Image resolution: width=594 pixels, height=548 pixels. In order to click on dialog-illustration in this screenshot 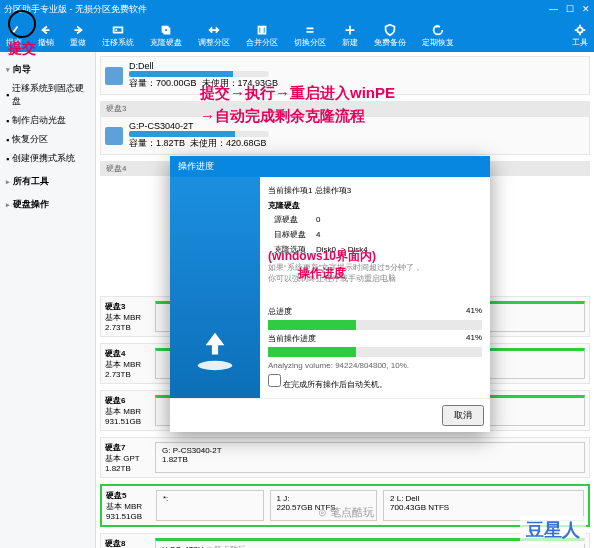, I will do `click(215, 288)`.